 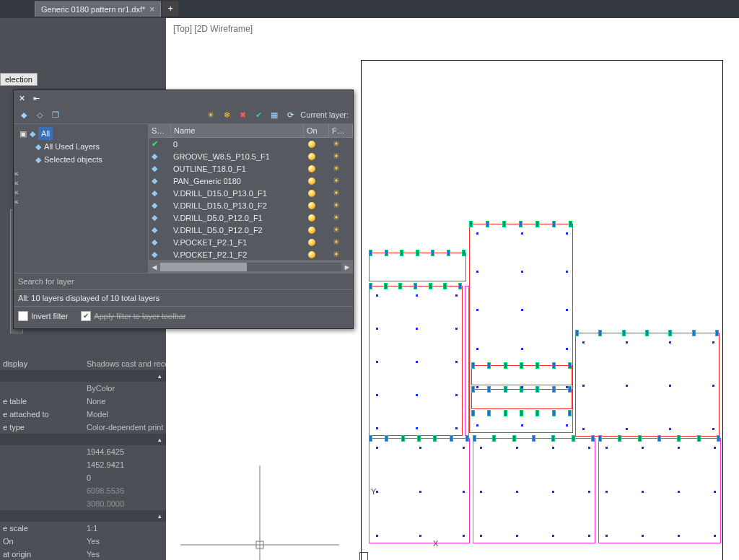 What do you see at coordinates (251, 156) in the screenshot?
I see `layer-row: ◆GROOVE_W8.5_P10.5_F1☀` at bounding box center [251, 156].